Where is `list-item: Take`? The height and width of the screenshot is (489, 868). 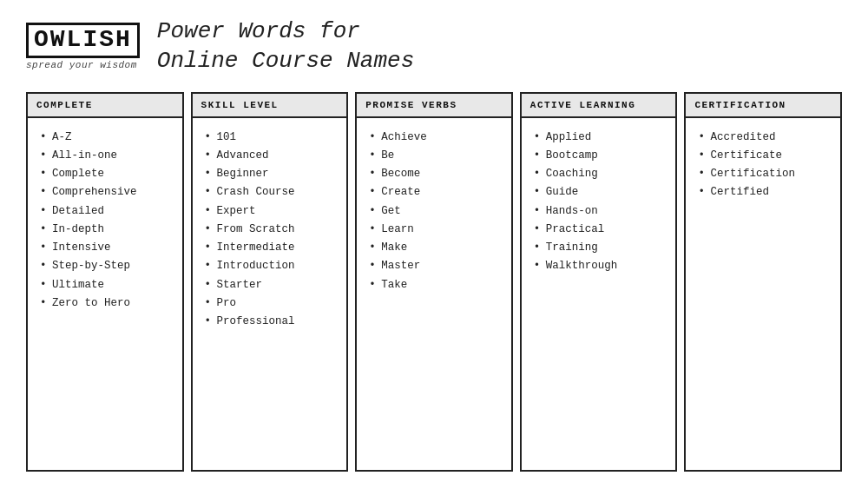 list-item: Take is located at coordinates (436, 285).